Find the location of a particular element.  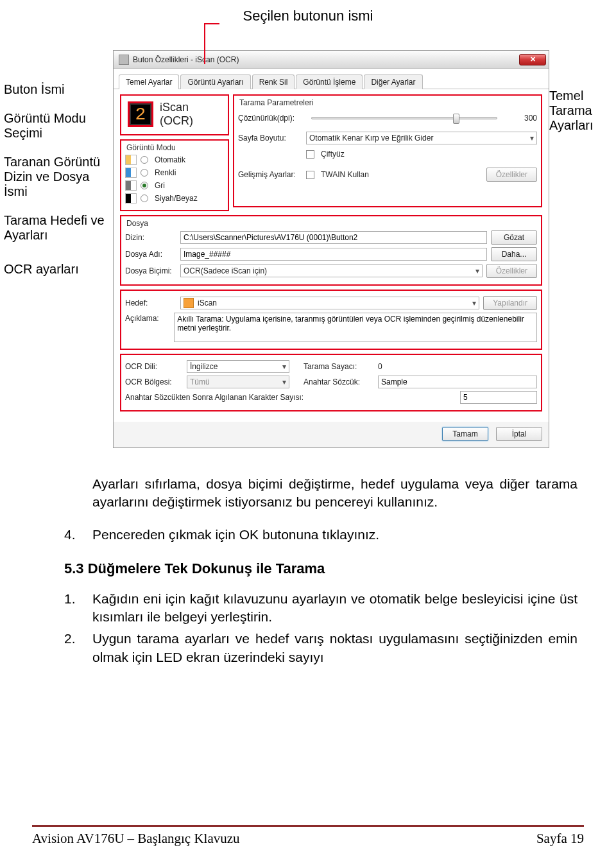

more-button: Daha... is located at coordinates (514, 254).